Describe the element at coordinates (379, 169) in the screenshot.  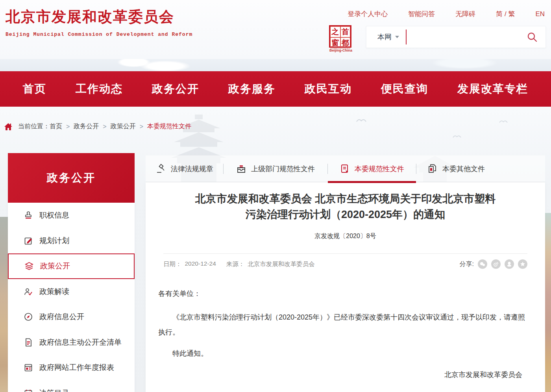
I see `tab-label: 本委规范性文件` at that location.